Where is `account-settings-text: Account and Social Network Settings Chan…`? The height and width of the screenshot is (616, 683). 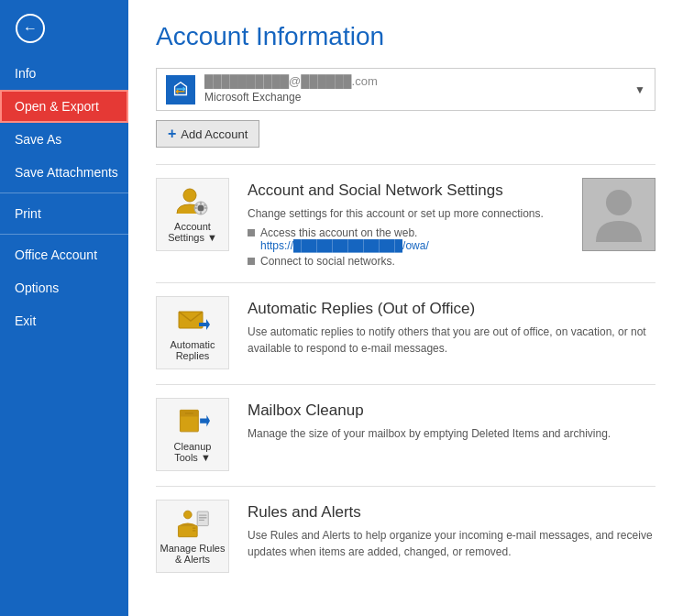 account-settings-text: Account and Social Network Settings Chan… is located at coordinates (411, 223).